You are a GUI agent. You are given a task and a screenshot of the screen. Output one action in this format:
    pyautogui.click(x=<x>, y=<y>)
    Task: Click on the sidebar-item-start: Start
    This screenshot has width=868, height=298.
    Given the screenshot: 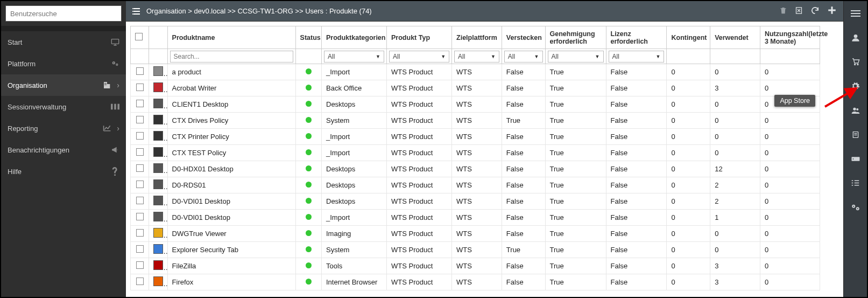 What is the action you would take?
    pyautogui.click(x=63, y=42)
    